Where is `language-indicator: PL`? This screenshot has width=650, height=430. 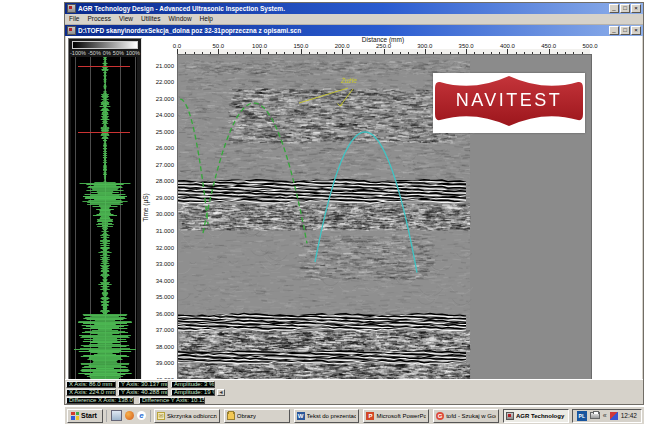
language-indicator: PL is located at coordinates (582, 416).